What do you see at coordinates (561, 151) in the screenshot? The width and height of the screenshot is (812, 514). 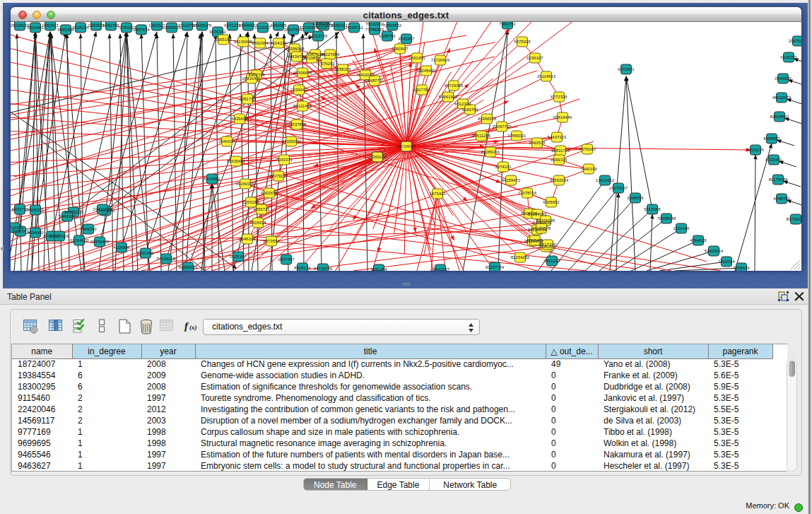 I see `svg-text: 38831701` at bounding box center [561, 151].